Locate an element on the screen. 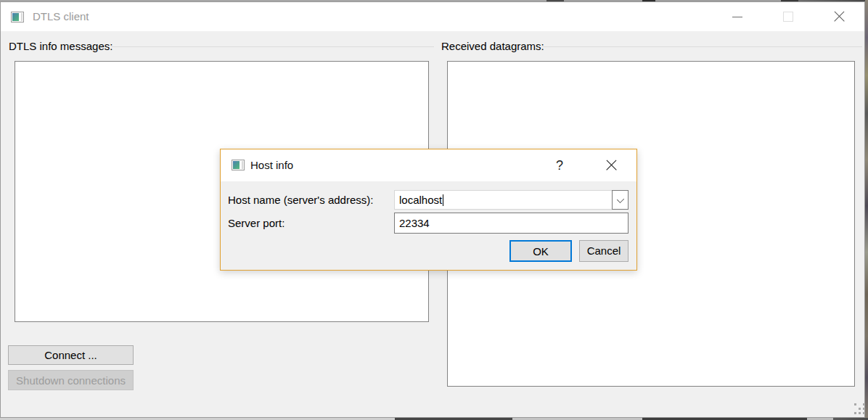 The height and width of the screenshot is (420, 868). dialog-titlebar: Host info ? is located at coordinates (428, 165).